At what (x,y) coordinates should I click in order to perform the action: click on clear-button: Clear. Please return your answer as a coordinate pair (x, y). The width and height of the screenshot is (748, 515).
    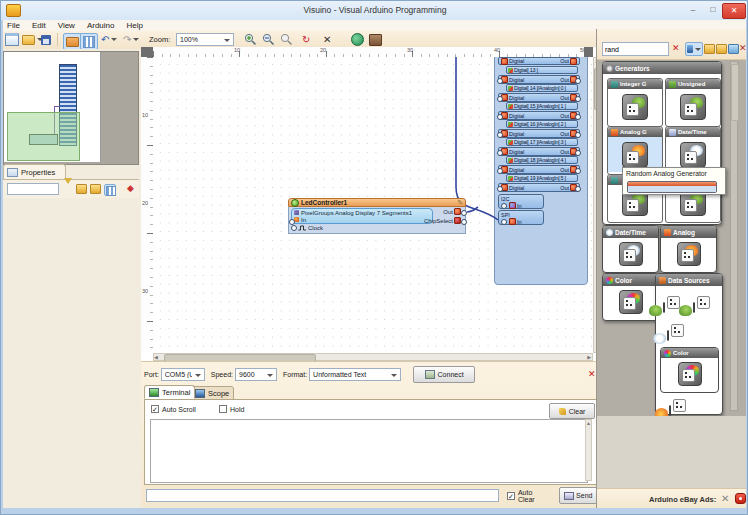
    Looking at the image, I should click on (572, 411).